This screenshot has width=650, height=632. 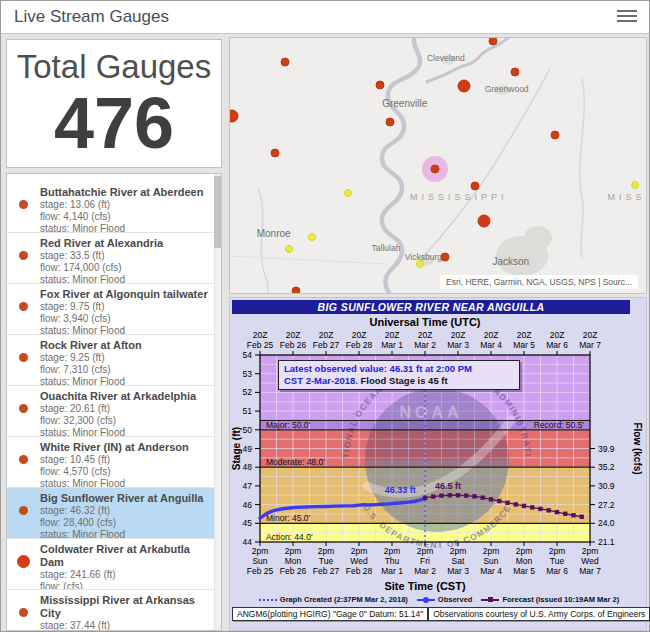 What do you see at coordinates (290, 537) in the screenshot?
I see `flood-threshold-label-action: Action: 44.0'` at bounding box center [290, 537].